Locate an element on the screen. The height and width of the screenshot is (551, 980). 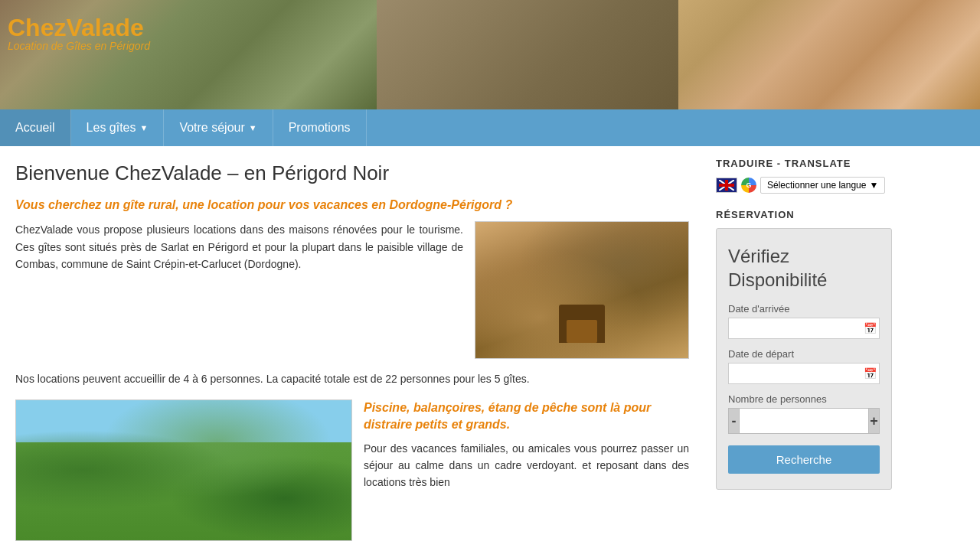
arrival-date-input is located at coordinates (799, 329).